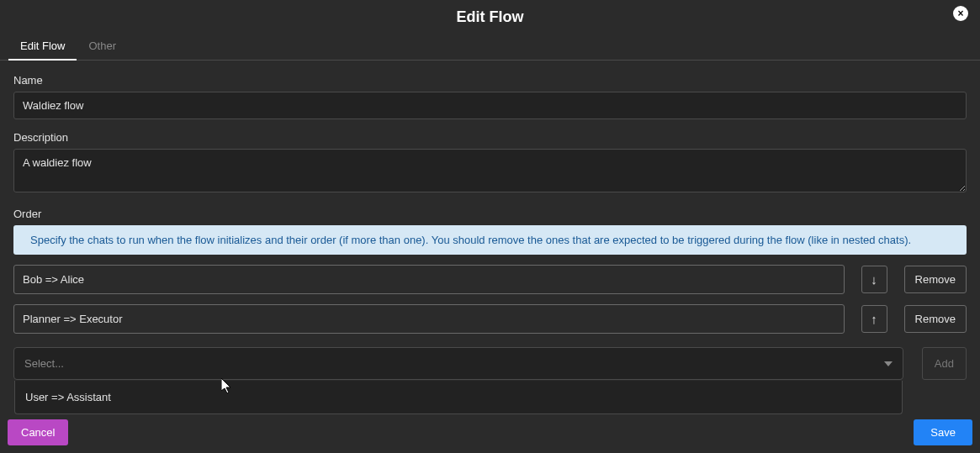 The height and width of the screenshot is (453, 980). Describe the element at coordinates (429, 319) in the screenshot. I see `order-item: Planner => Executor` at that location.